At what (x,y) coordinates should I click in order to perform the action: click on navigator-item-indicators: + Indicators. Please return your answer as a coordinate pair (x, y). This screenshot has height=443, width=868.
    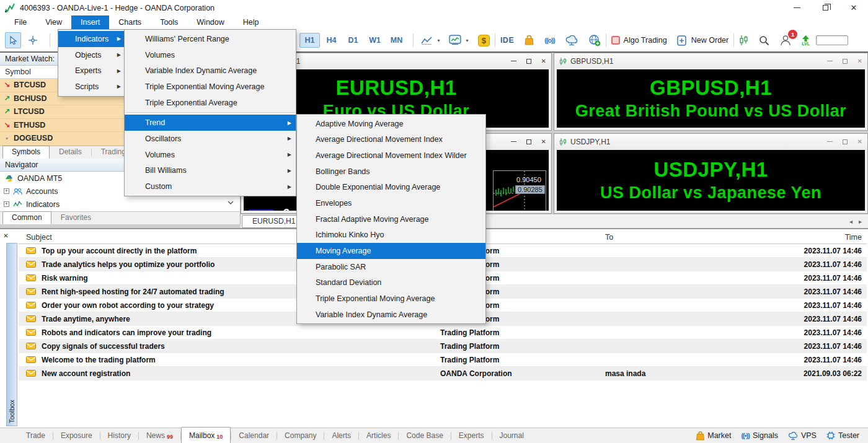
    Looking at the image, I should click on (120, 204).